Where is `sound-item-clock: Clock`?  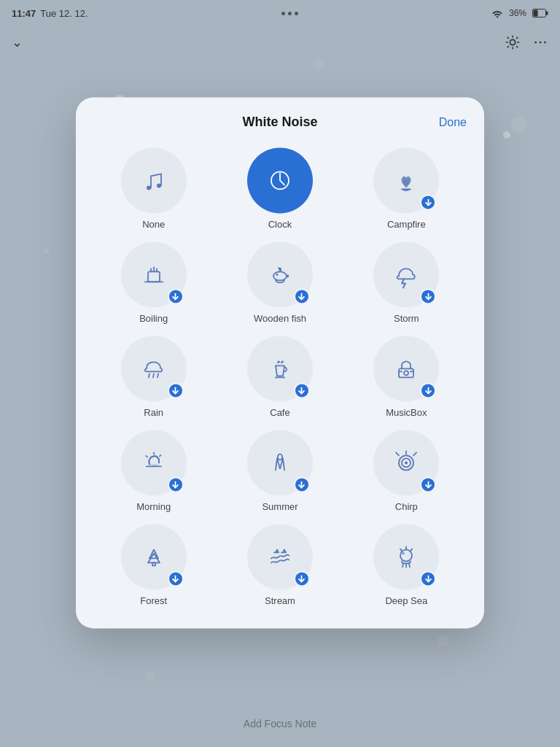 sound-item-clock: Clock is located at coordinates (280, 188).